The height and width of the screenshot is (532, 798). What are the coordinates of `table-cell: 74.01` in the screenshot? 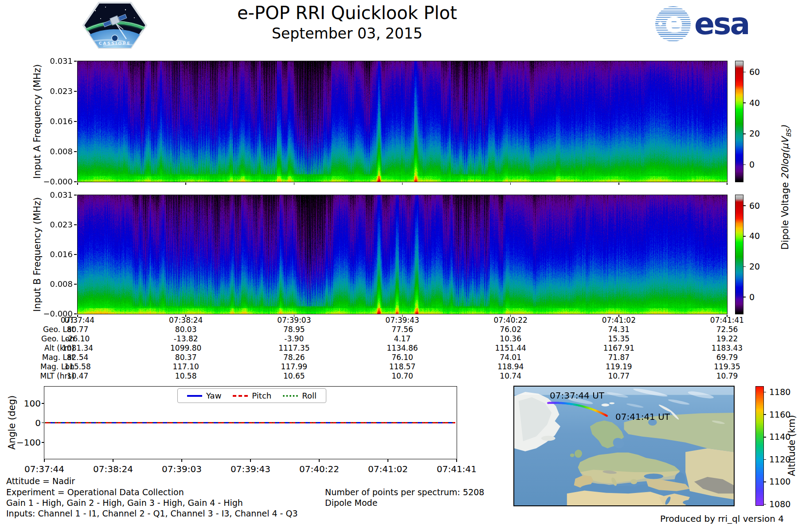 It's located at (511, 357).